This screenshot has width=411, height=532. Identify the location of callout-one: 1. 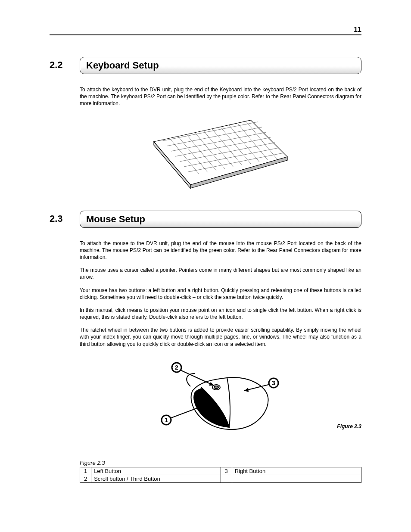
(166, 420).